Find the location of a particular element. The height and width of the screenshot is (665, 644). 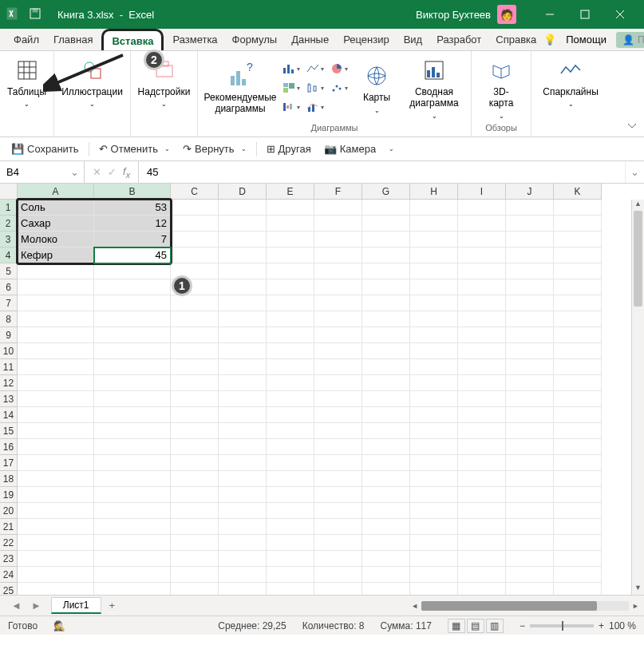

row-header: 15 is located at coordinates (9, 431).